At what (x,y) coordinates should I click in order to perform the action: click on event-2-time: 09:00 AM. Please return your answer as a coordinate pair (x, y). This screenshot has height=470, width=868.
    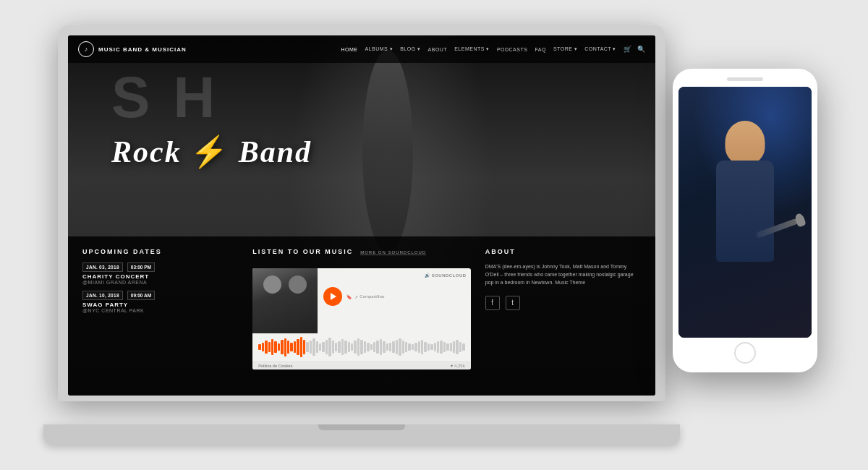
    Looking at the image, I should click on (141, 295).